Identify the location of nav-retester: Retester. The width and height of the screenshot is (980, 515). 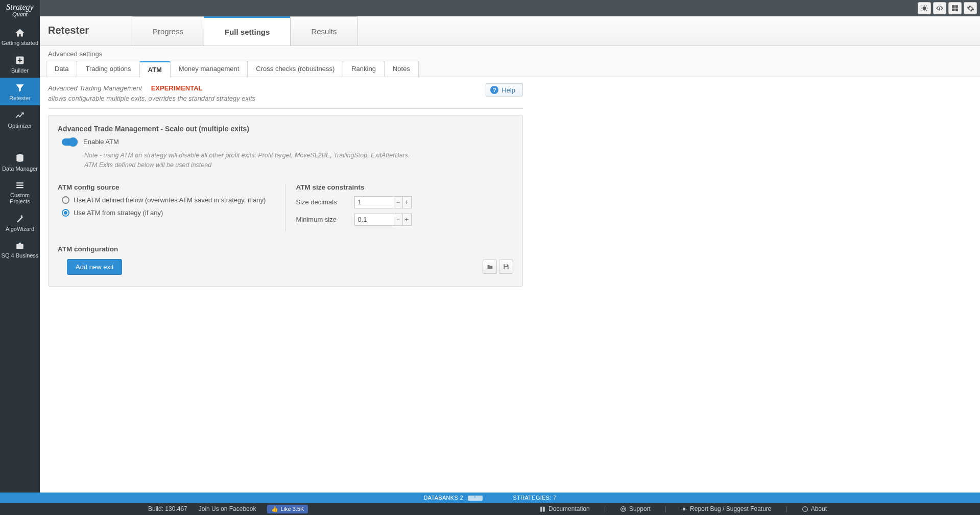
(20, 91).